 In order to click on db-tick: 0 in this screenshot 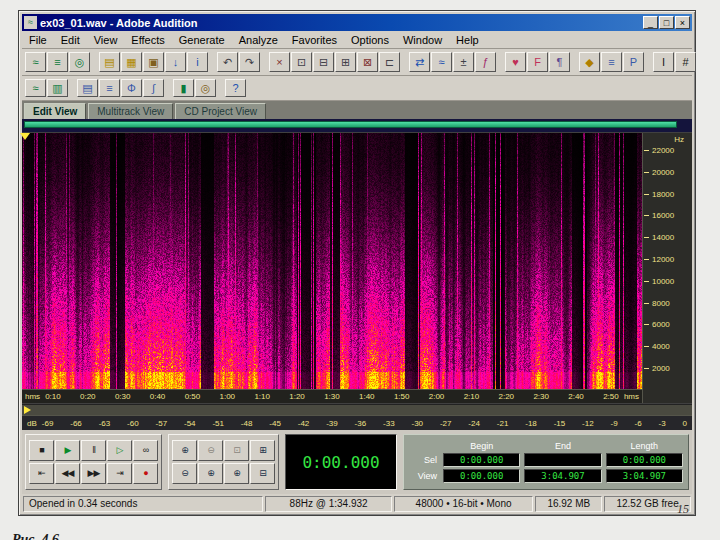, I will do `click(685, 424)`.